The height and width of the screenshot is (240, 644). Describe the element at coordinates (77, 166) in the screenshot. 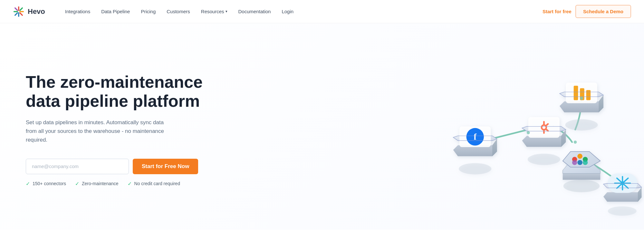

I see `email-input` at that location.